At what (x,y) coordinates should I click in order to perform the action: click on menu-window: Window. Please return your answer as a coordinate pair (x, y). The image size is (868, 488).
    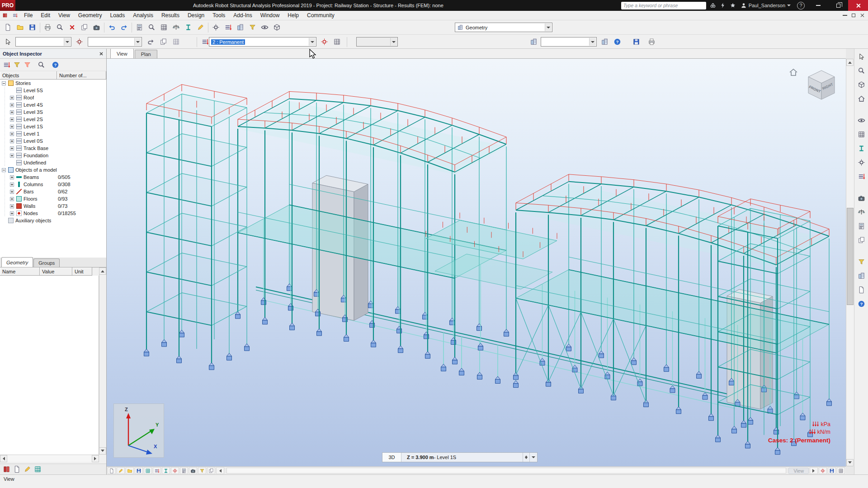
    Looking at the image, I should click on (270, 15).